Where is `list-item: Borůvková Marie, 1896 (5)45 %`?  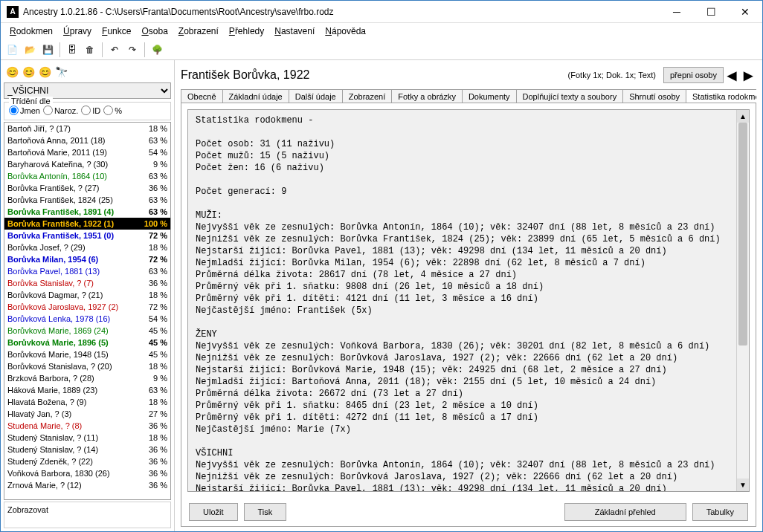
list-item: Borůvková Marie, 1896 (5)45 % is located at coordinates (88, 343).